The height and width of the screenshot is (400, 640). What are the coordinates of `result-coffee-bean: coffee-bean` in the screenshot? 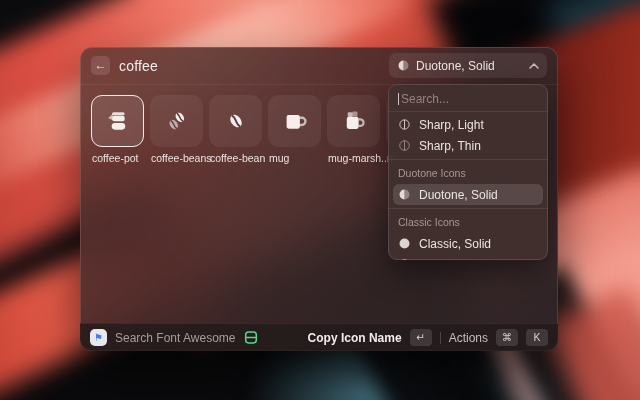 It's located at (236, 130).